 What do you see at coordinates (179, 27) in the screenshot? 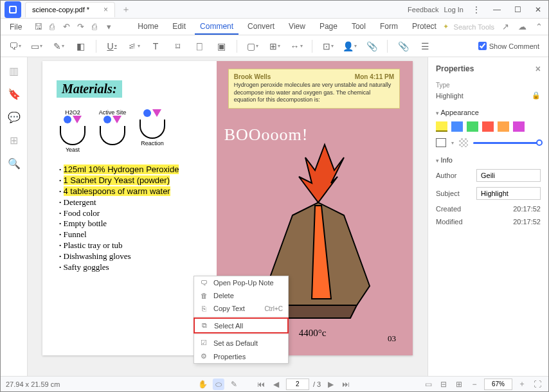
I see `tab-edit: Edit` at bounding box center [179, 27].